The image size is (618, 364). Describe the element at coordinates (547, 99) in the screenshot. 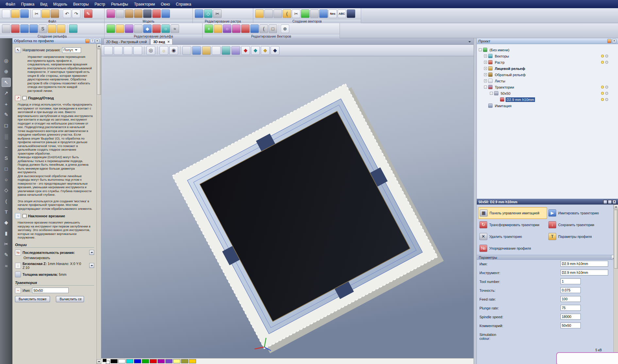

I see `tree-item-tool-d29: D2.9 mm h10mm` at that location.